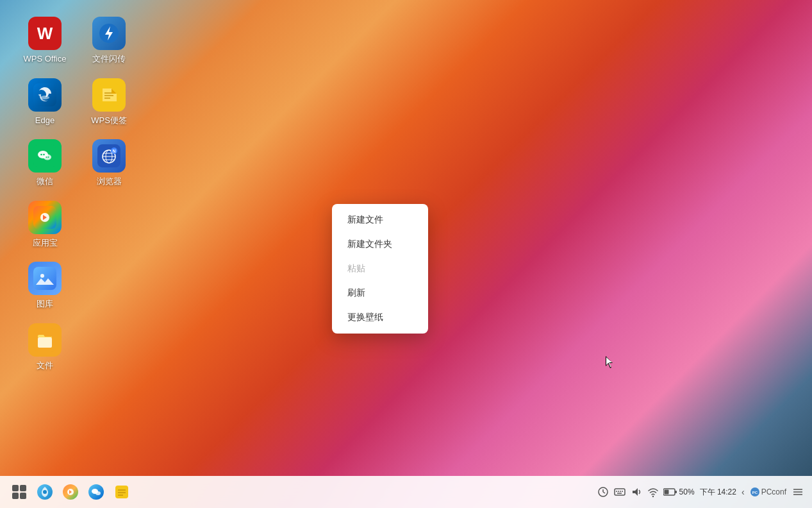  Describe the element at coordinates (45, 217) in the screenshot. I see `appstore-icon` at that location.